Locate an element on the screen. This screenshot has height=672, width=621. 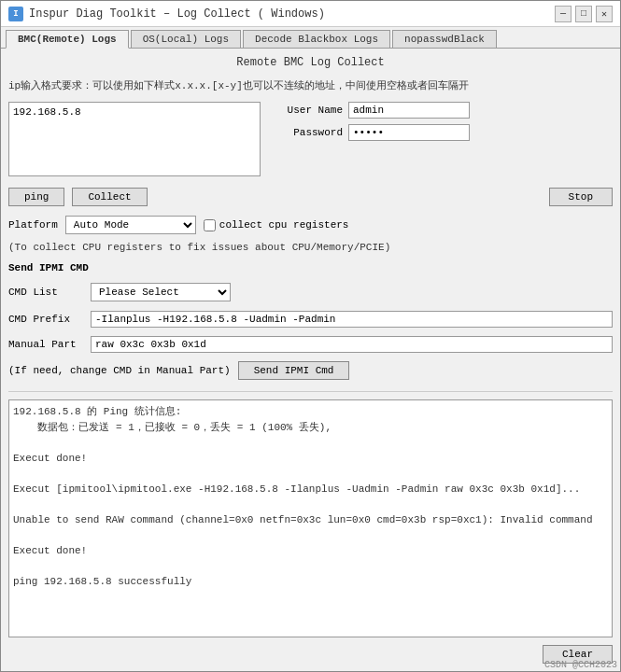
tab-os-local-logs: OS(Local) Logs is located at coordinates (186, 39).